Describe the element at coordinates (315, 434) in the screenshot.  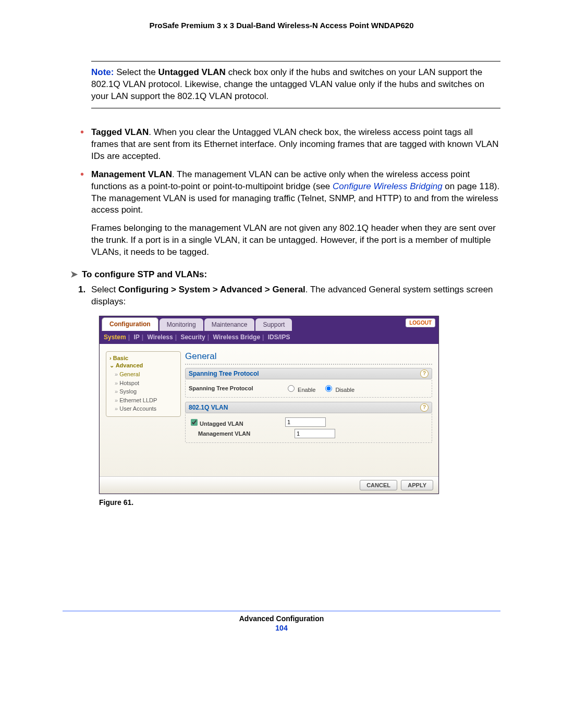
I see `mgmt-vlan-input` at that location.